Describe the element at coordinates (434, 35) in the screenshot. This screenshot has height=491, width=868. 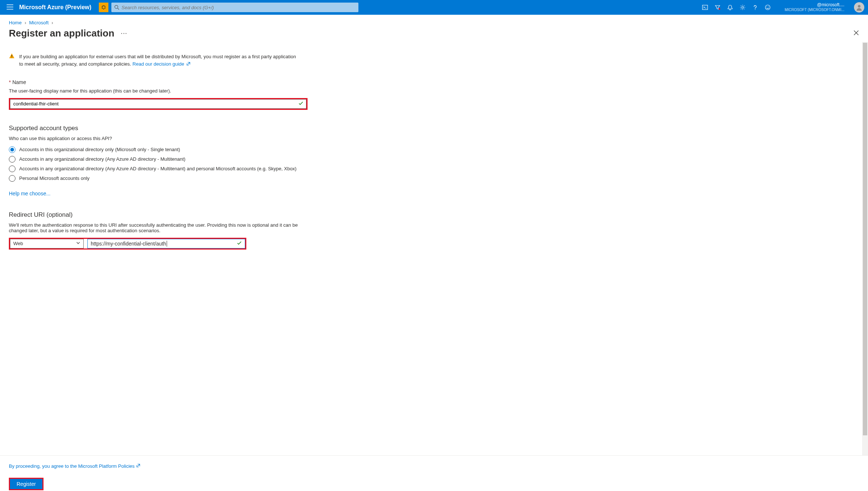
I see `page-header: Register an application ···` at that location.